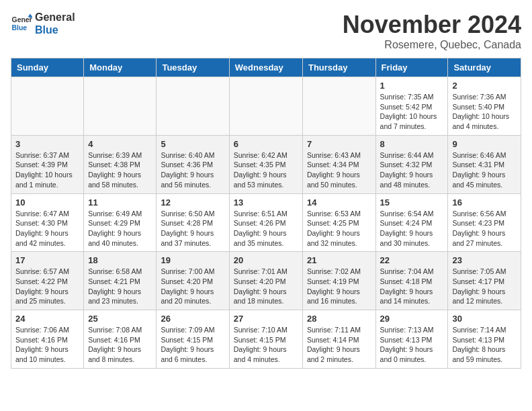  I want to click on calendar-cell: 25Sunrise: 7:08 AM Sunset: 4:16 PM Dayli…, so click(120, 340).